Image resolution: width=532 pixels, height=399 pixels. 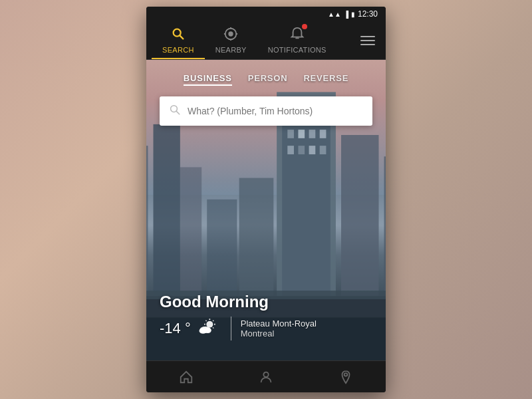 I want to click on hamburger-icon, so click(x=368, y=41).